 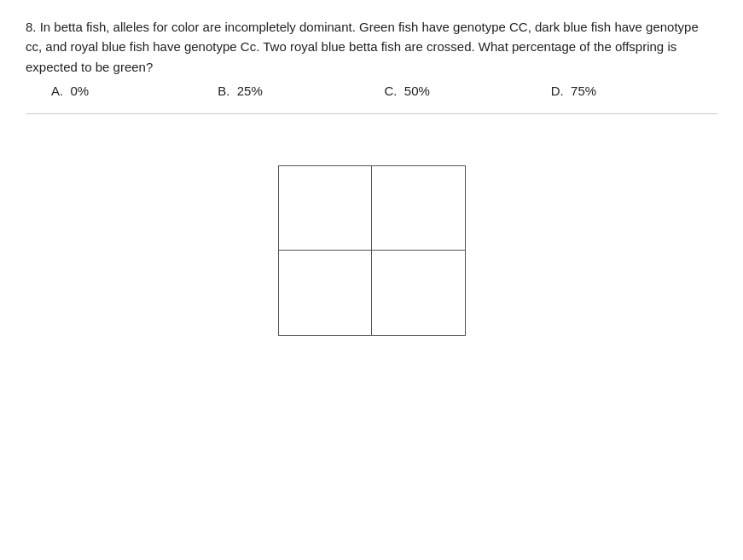 I want to click on choice-d-value: 75%, so click(x=583, y=90).